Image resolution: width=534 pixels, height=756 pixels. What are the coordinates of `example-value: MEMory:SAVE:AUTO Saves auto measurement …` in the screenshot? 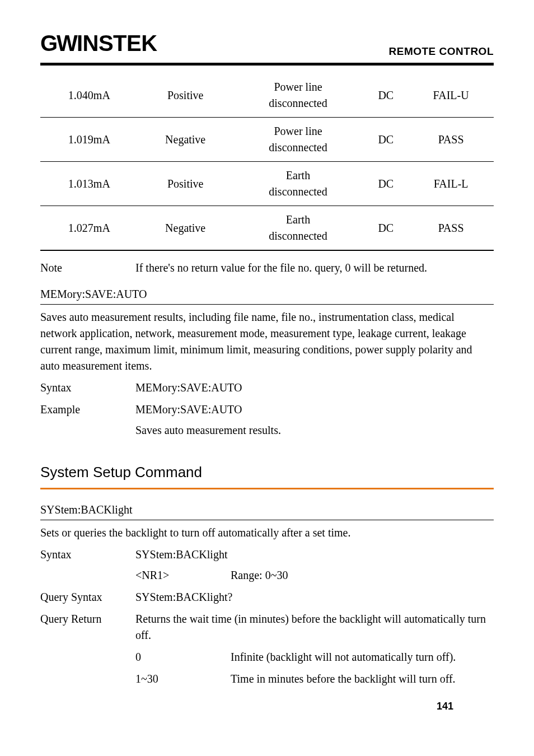 It's located at (315, 420).